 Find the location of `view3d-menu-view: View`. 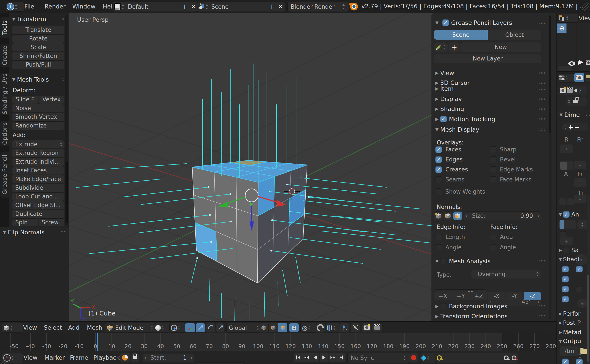

view3d-menu-view: View is located at coordinates (30, 328).